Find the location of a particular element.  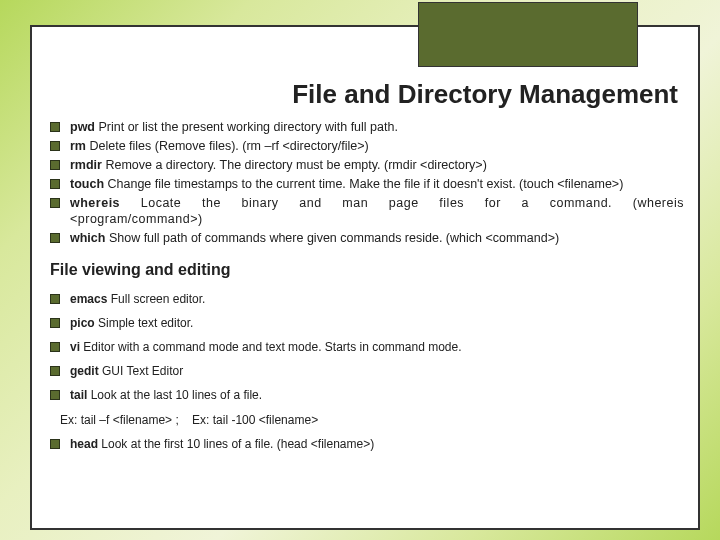

command-desc: Editor with a command mode and text mode… is located at coordinates (271, 347).